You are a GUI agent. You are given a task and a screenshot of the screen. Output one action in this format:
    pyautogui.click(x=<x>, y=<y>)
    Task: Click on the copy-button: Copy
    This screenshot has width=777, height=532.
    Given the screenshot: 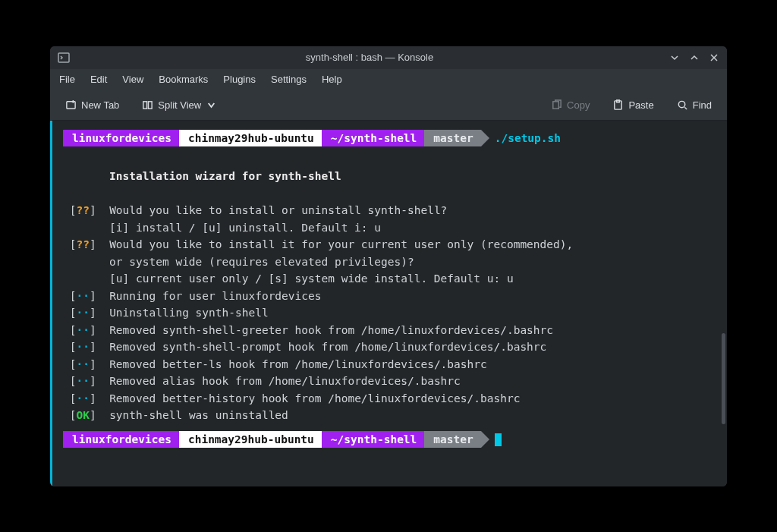 What is the action you would take?
    pyautogui.click(x=571, y=105)
    